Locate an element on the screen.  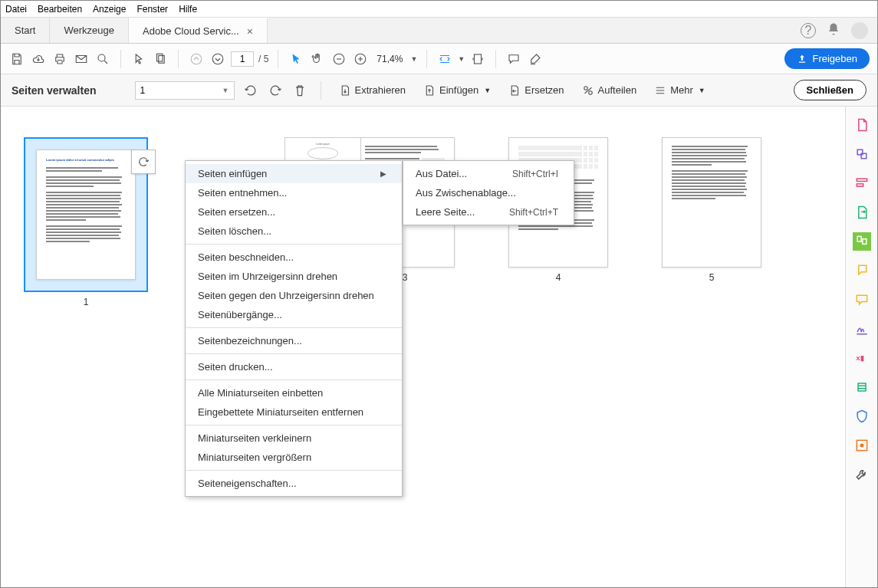
cm-transitions: Seitenübergänge... is located at coordinates (294, 314).